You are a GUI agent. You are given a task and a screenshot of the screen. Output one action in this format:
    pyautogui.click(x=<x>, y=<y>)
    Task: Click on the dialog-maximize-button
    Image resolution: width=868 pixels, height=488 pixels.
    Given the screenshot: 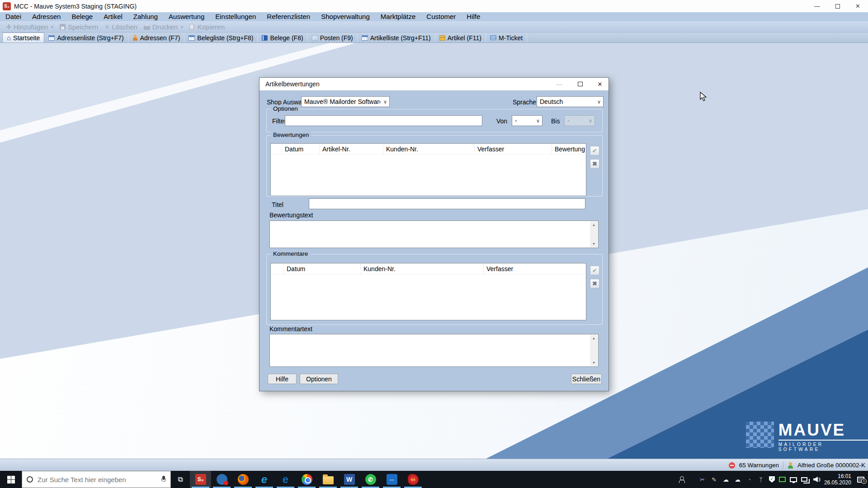 What is the action you would take?
    pyautogui.click(x=580, y=84)
    